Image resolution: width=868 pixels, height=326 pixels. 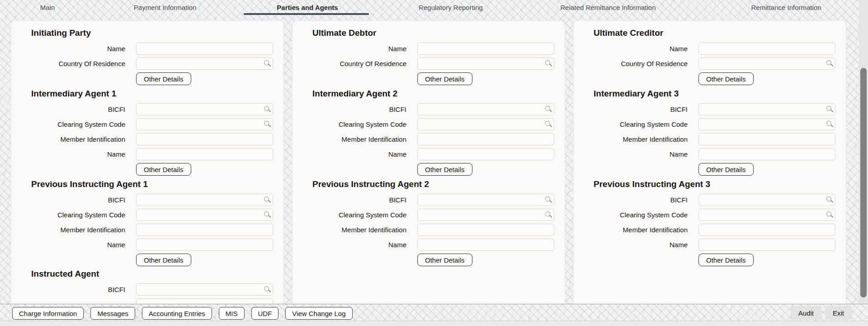 What do you see at coordinates (806, 313) in the screenshot?
I see `audit-button: Audit` at bounding box center [806, 313].